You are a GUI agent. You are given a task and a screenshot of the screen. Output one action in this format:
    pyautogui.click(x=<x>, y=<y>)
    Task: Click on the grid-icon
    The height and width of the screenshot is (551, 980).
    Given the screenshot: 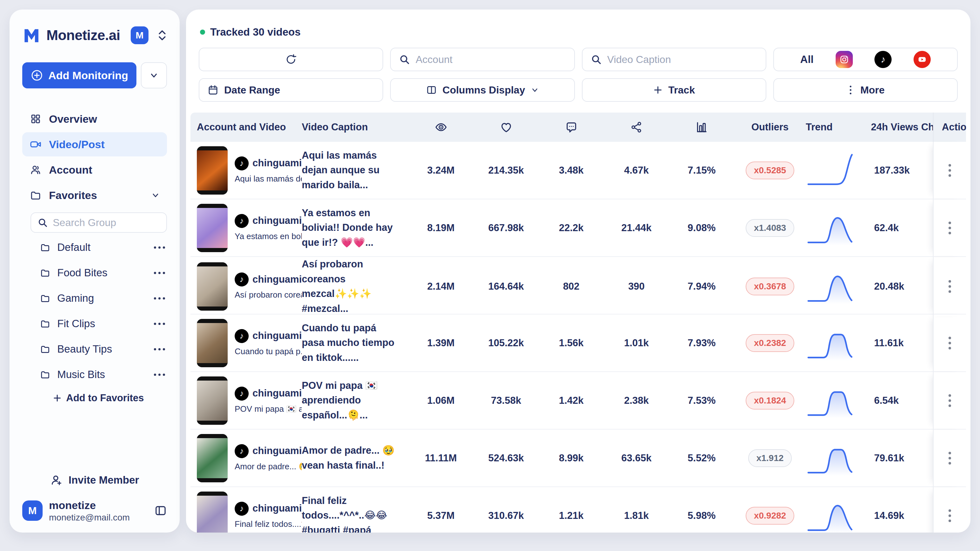 What is the action you would take?
    pyautogui.click(x=36, y=119)
    